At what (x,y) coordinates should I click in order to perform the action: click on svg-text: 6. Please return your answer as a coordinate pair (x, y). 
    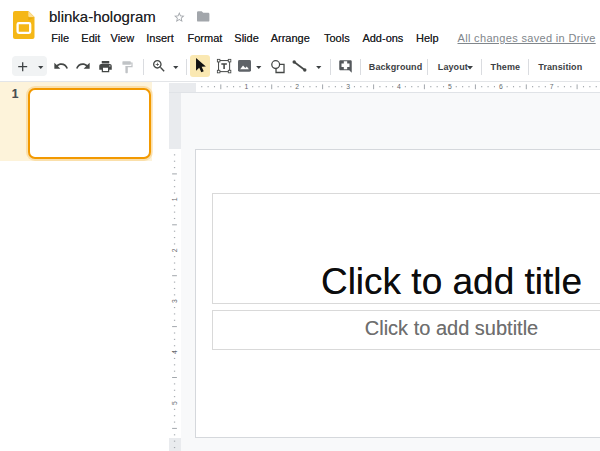
    Looking at the image, I should click on (501, 86).